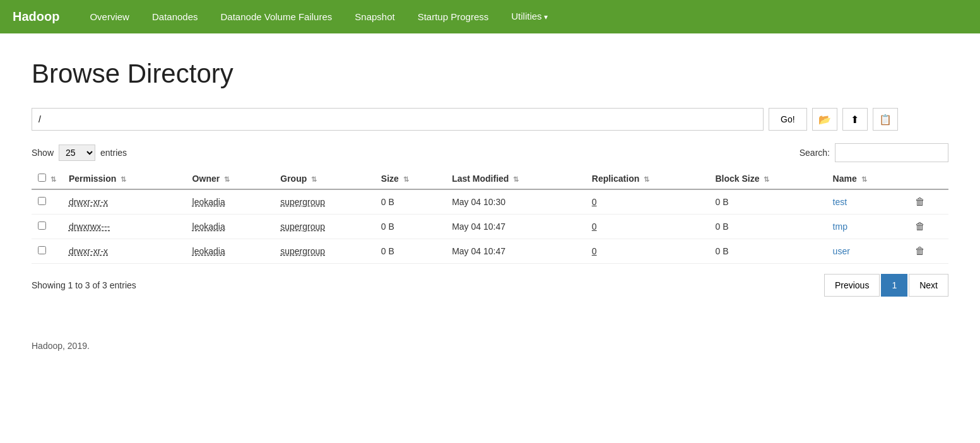 This screenshot has width=980, height=443. What do you see at coordinates (920, 202) in the screenshot?
I see `delete-button-0: 🗑` at bounding box center [920, 202].